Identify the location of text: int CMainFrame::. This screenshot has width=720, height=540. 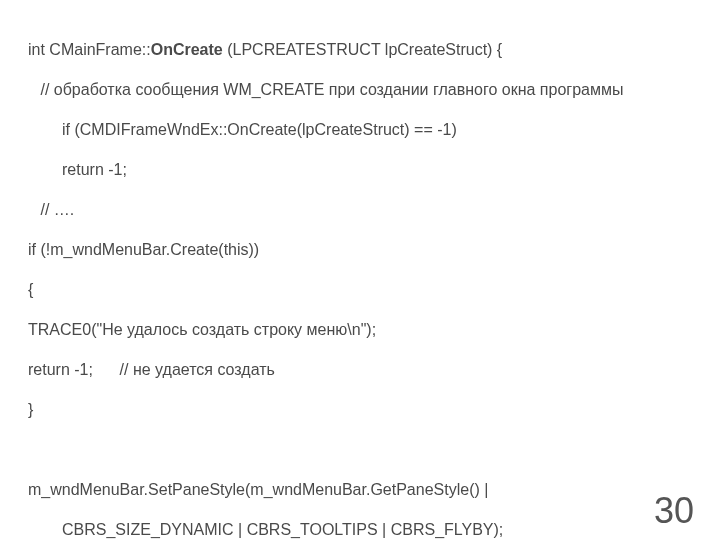
(90, 50).